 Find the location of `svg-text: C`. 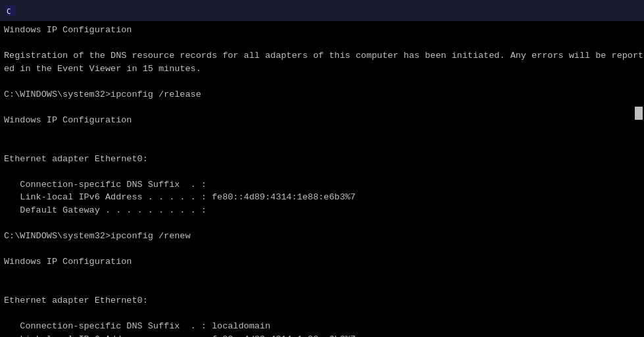

svg-text: C is located at coordinates (9, 12).